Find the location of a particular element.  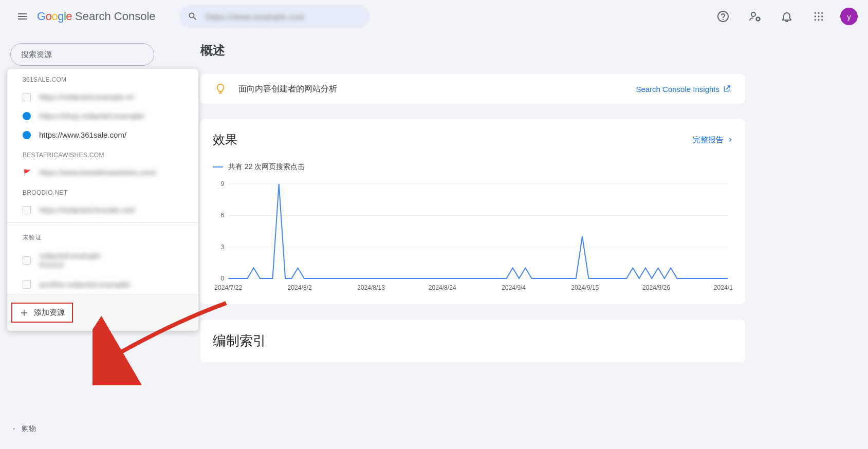

index-title: 编制索引 is located at coordinates (473, 341).